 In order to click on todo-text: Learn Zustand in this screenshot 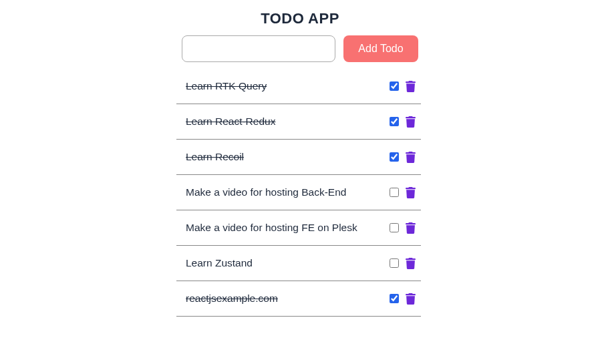, I will do `click(287, 263)`.